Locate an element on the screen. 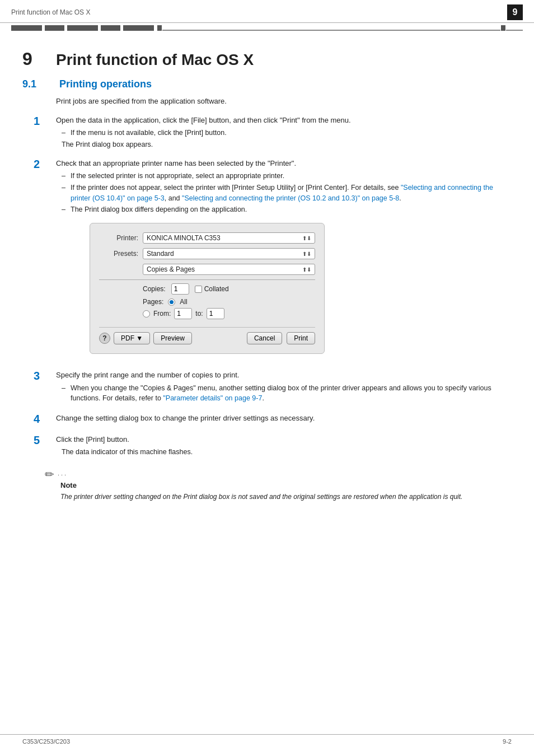 The height and width of the screenshot is (756, 534). dialog-printer-select: KONICA MINOLTA C353 ⬆⬇ is located at coordinates (229, 238).